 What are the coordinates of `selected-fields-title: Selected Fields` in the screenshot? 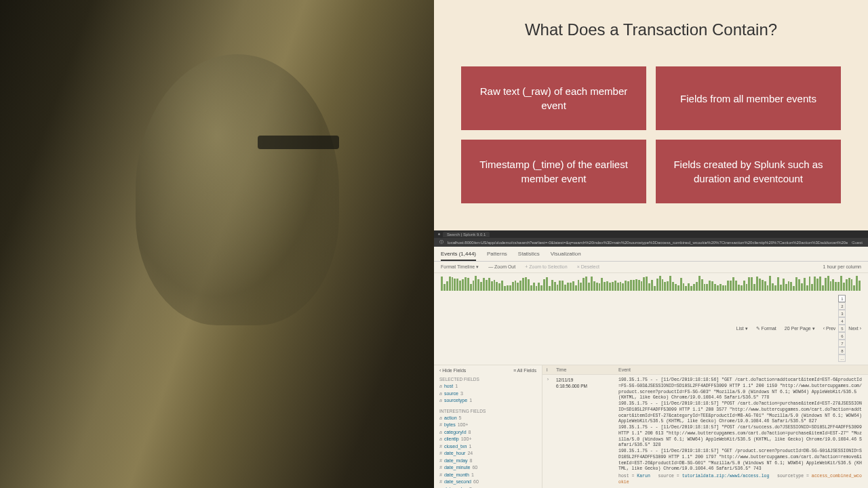 It's located at (488, 380).